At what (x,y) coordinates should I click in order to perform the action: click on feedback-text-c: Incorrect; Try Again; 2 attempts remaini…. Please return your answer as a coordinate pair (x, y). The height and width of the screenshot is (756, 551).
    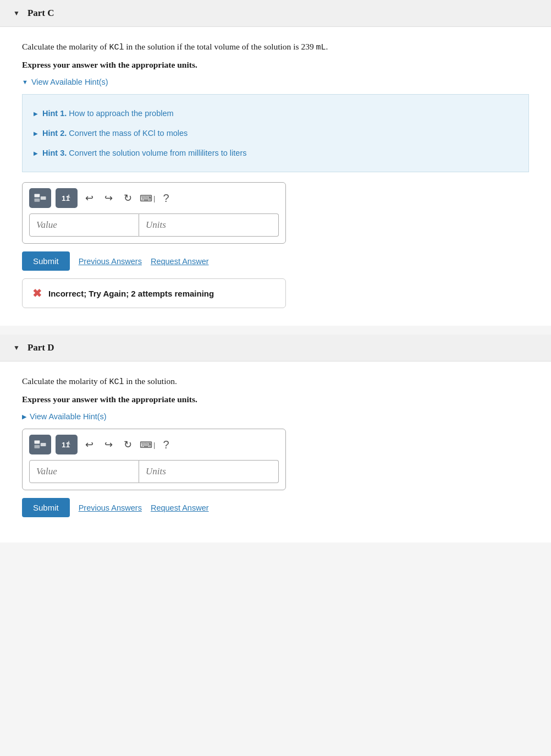
    Looking at the image, I should click on (131, 294).